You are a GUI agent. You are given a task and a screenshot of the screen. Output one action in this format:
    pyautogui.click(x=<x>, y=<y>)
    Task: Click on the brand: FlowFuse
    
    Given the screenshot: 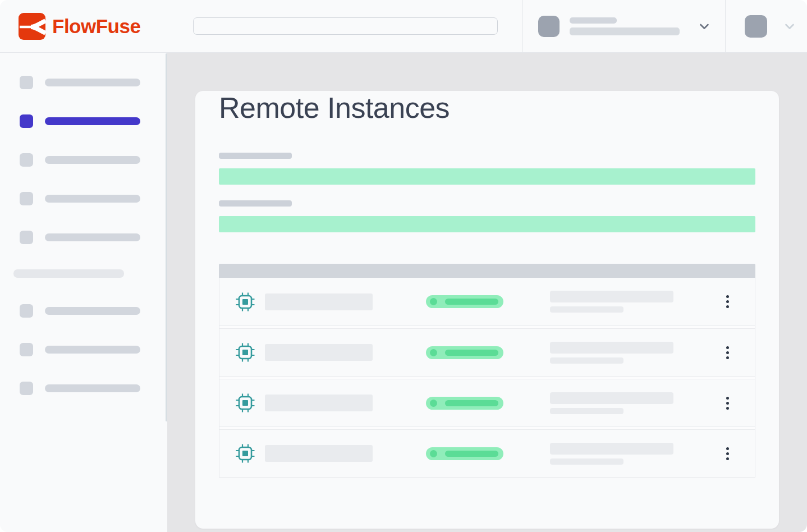 What is the action you would take?
    pyautogui.click(x=80, y=26)
    